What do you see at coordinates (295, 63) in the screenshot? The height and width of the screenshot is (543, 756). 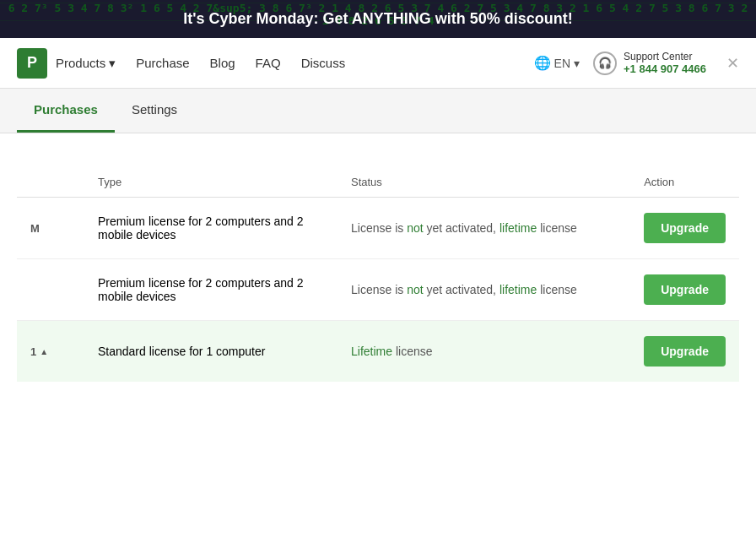 I see `nav-links: Products ▾ Purchase Blog FAQ Discuss` at bounding box center [295, 63].